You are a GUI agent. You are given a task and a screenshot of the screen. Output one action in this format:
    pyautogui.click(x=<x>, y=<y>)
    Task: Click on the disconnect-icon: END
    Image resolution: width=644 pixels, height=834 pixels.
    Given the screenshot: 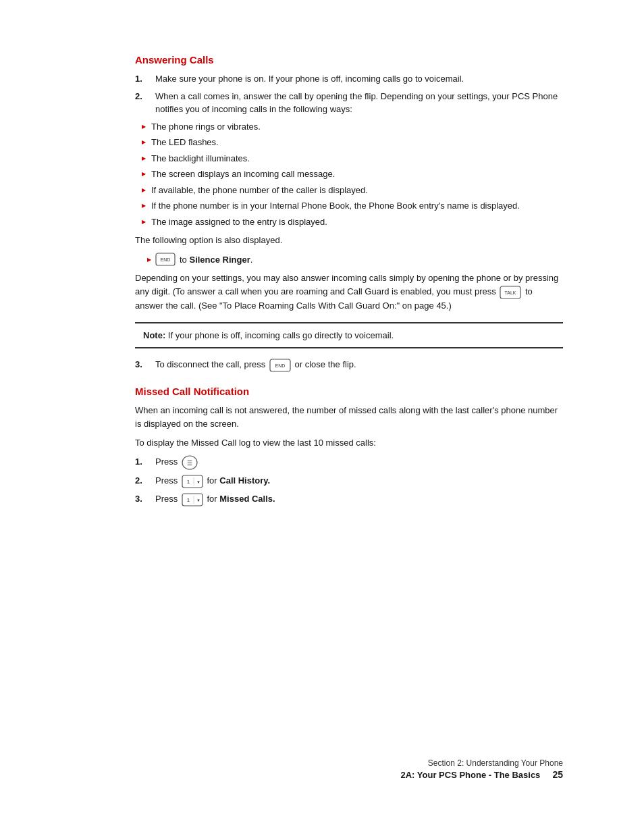 What is the action you would take?
    pyautogui.click(x=281, y=365)
    